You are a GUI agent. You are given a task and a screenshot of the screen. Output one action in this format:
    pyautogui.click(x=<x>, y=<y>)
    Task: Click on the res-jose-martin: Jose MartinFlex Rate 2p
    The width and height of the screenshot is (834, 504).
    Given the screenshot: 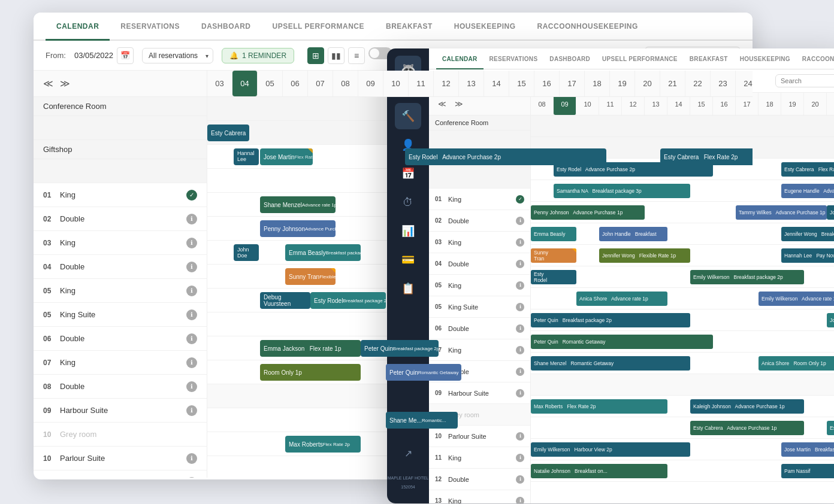 What is the action you would take?
    pyautogui.click(x=286, y=157)
    